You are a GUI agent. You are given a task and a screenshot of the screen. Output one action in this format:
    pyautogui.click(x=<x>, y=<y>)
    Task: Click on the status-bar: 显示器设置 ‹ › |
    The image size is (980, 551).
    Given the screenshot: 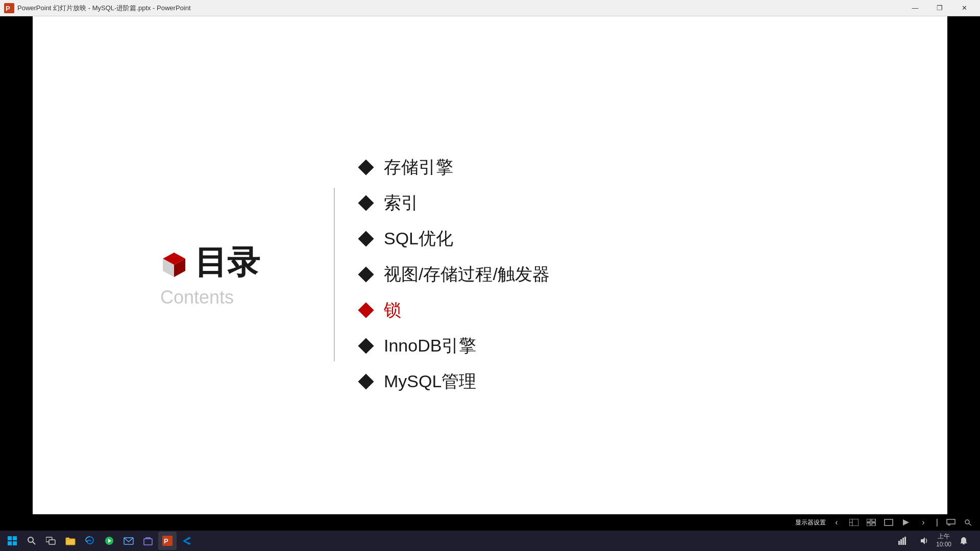 What is the action you would take?
    pyautogui.click(x=490, y=522)
    